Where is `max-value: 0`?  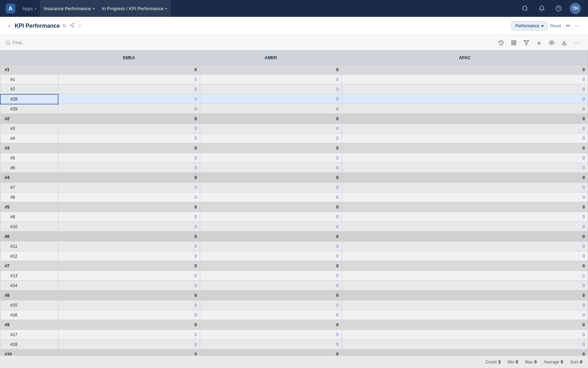 max-value: 0 is located at coordinates (536, 362).